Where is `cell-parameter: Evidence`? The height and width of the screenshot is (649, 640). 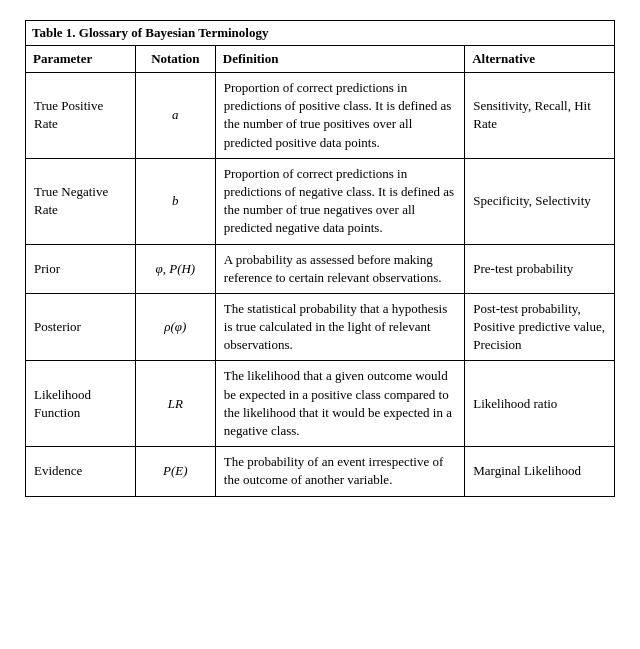 cell-parameter: Evidence is located at coordinates (81, 472).